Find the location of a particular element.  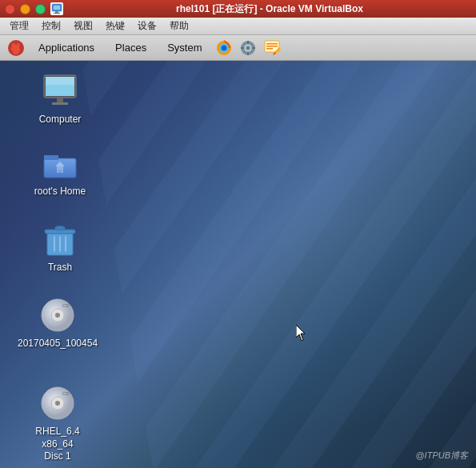

network-icon is located at coordinates (248, 48).